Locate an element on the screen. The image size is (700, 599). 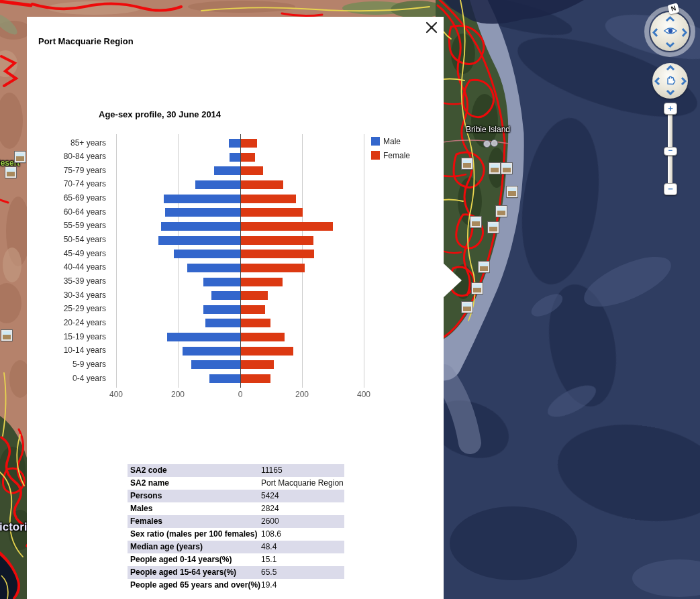
legend-label: Male is located at coordinates (392, 142).